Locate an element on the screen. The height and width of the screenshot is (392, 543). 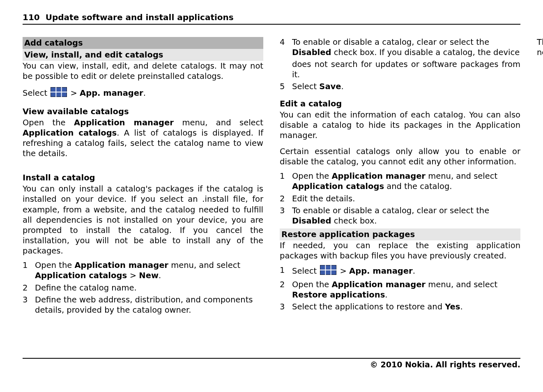
edit-steps: 1 Open the Application manager menu, and… is located at coordinates (400, 198).